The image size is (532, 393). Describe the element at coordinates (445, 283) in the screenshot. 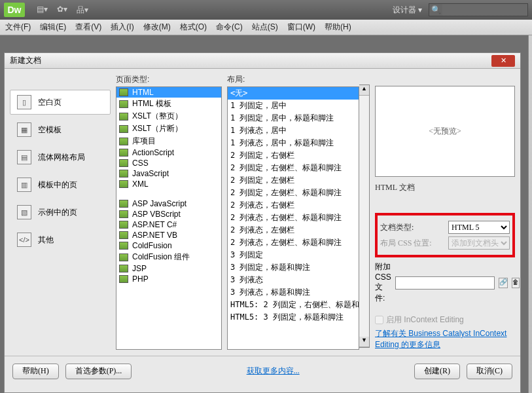

I see `attachcss-input` at that location.